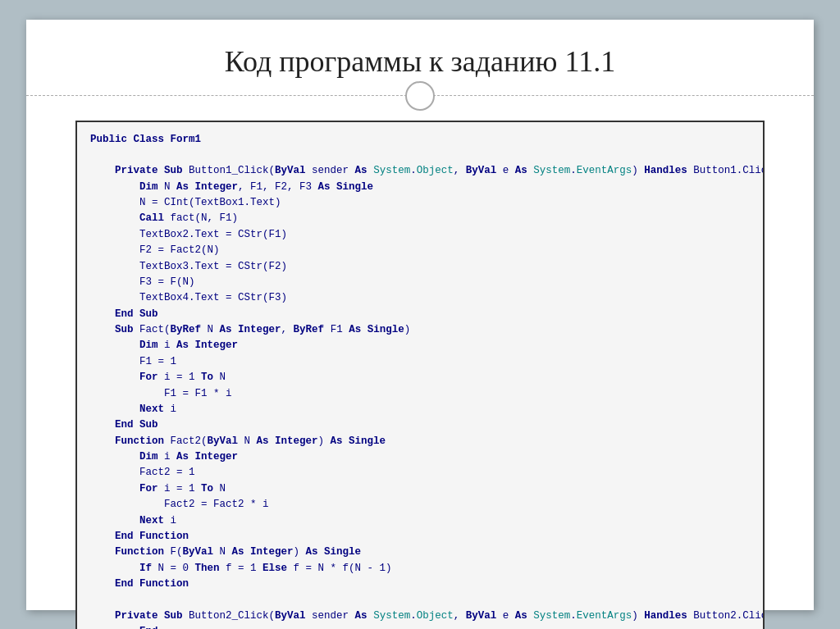 The width and height of the screenshot is (840, 629). Describe the element at coordinates (143, 472) in the screenshot. I see `code-line: Fact2 = 1` at that location.